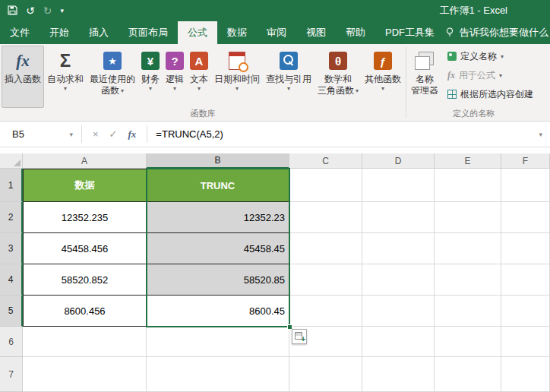  Describe the element at coordinates (41, 134) in the screenshot. I see `name-box: B5 ▾` at that location.